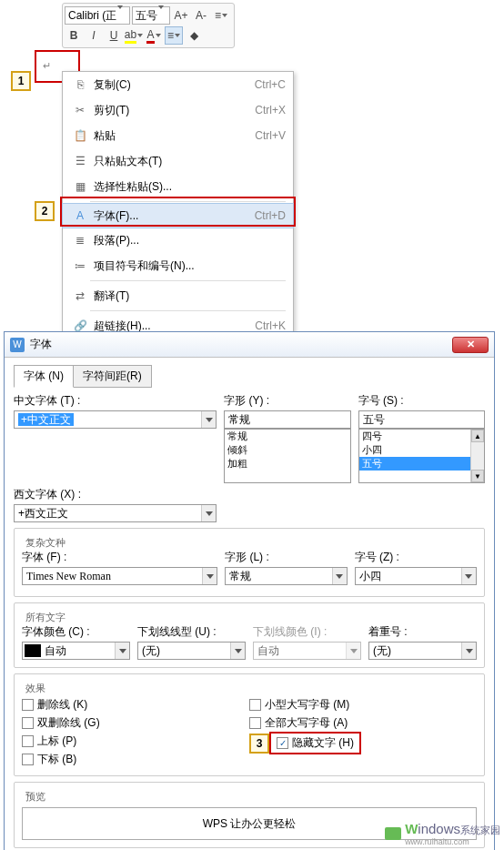  Describe the element at coordinates (56, 759) in the screenshot. I see `check-subscript-label: 下标 (B)` at that location.